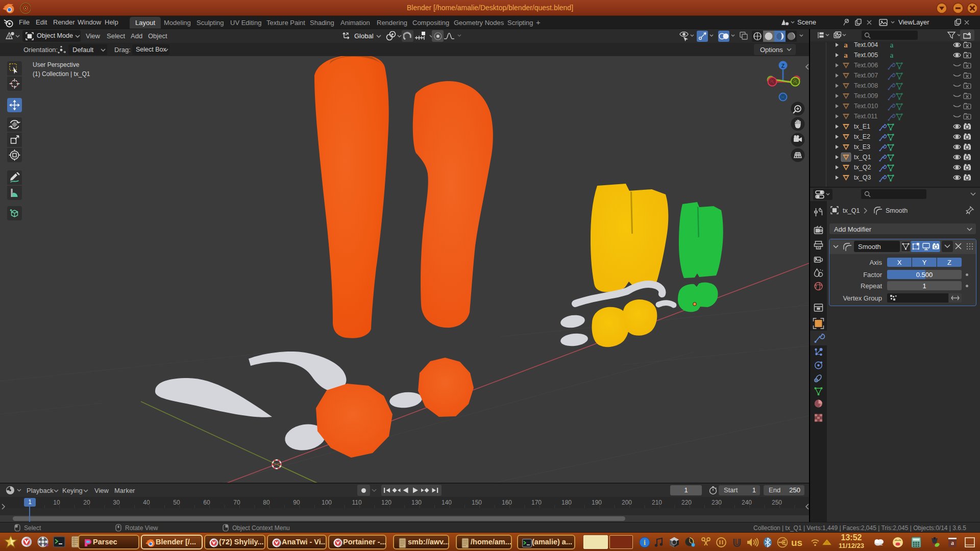  Describe the element at coordinates (863, 178) in the screenshot. I see `svg-text: tx_Q3` at that location.